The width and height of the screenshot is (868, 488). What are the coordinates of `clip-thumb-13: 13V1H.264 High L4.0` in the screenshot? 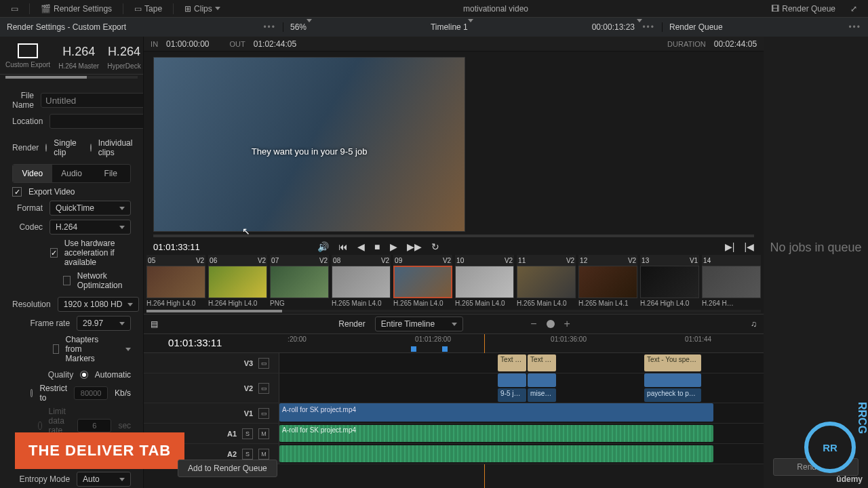 It's located at (670, 281).